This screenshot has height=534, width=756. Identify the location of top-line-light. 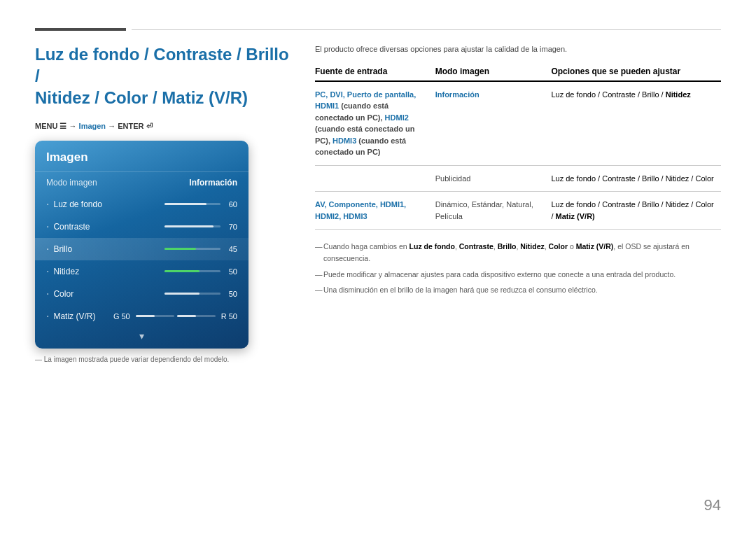
(426, 29).